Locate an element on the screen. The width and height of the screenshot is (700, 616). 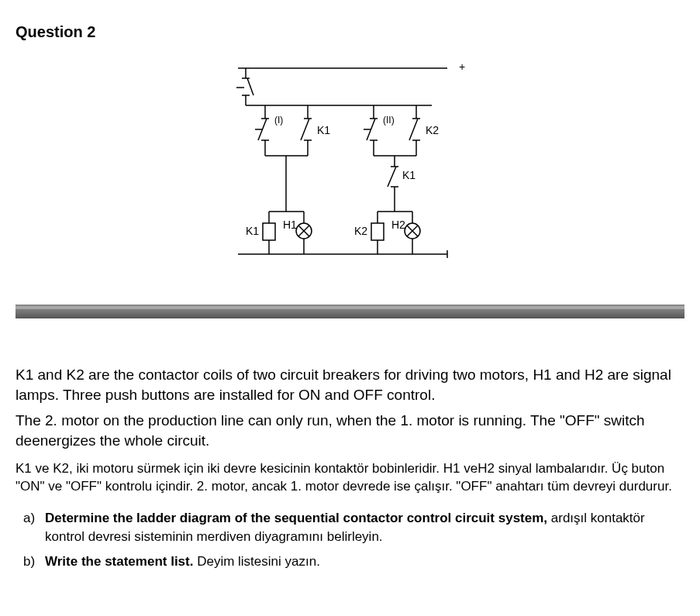
label-k2-coil: K2 is located at coordinates (361, 231).